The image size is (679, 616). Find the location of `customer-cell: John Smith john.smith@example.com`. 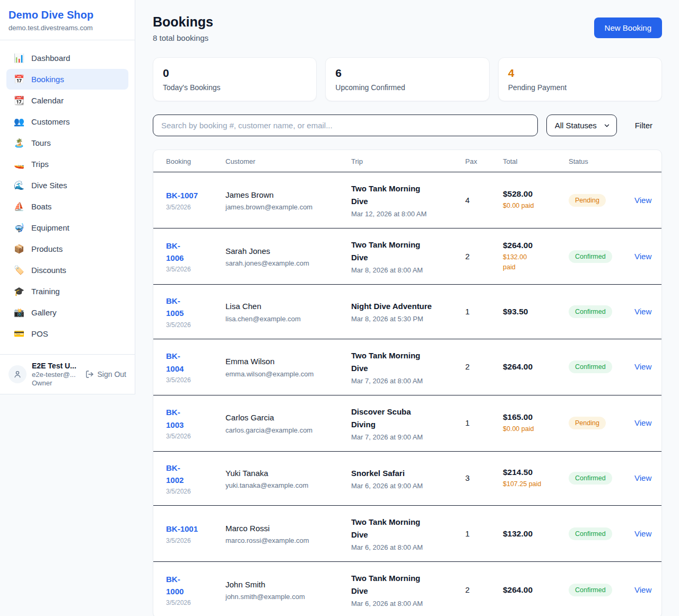

customer-cell: John Smith john.smith@example.com is located at coordinates (289, 589).